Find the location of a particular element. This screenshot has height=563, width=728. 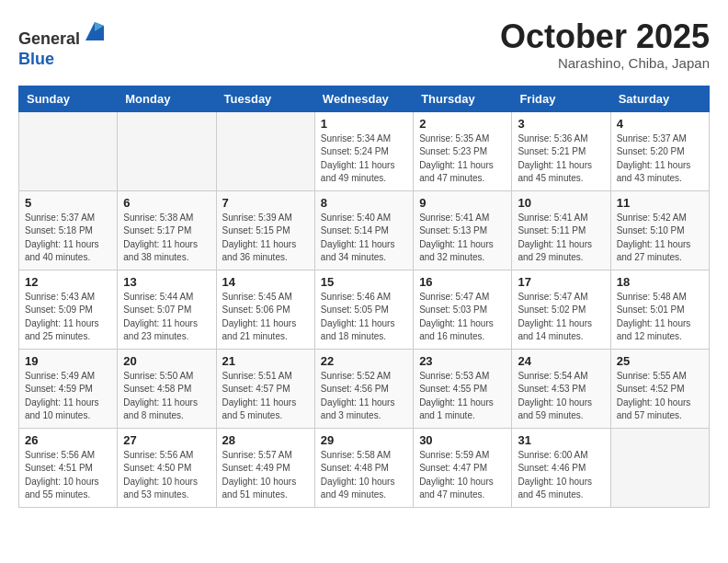

day-number: 15 is located at coordinates (364, 282).